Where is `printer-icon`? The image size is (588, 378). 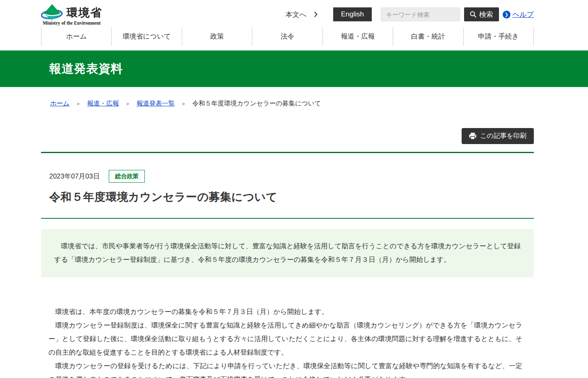 printer-icon is located at coordinates (473, 136).